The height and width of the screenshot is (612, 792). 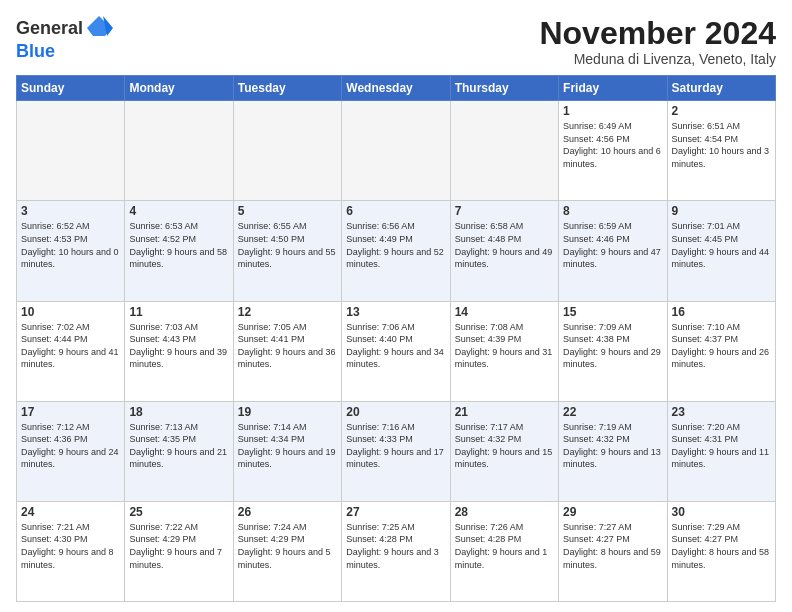 I want to click on day-number: 12, so click(x=288, y=312).